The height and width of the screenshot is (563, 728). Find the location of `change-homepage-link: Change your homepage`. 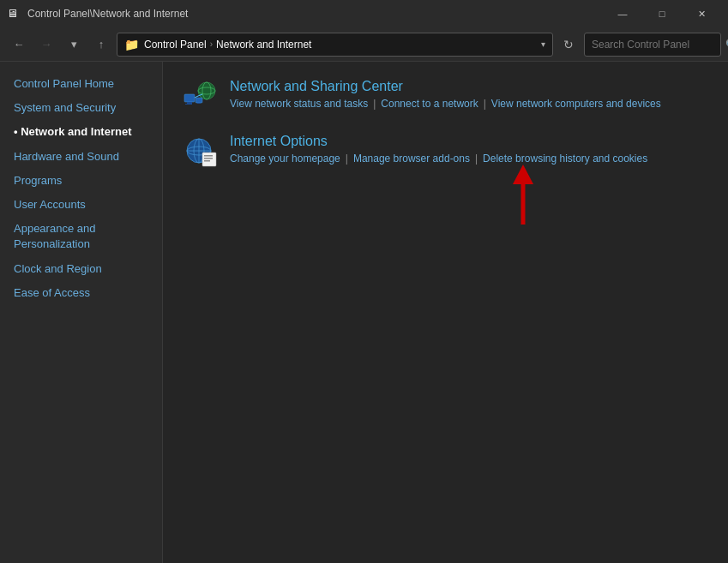

change-homepage-link: Change your homepage is located at coordinates (285, 159).